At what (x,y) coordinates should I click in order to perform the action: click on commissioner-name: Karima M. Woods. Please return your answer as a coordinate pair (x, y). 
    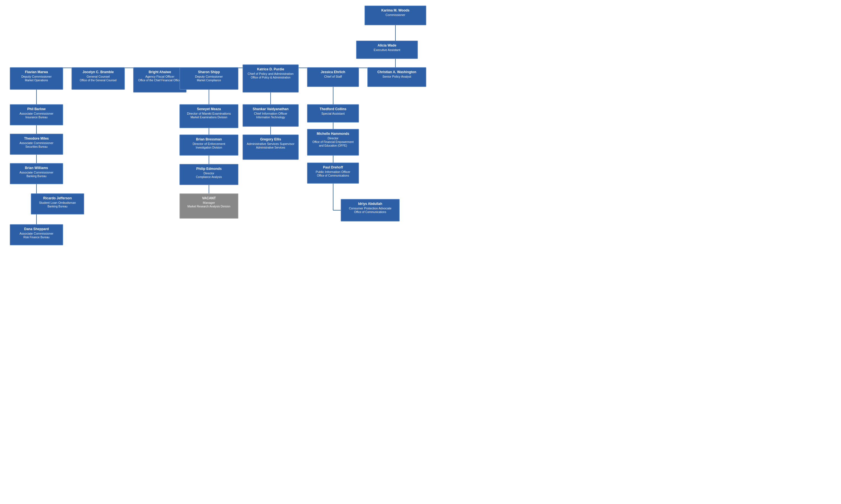
    Looking at the image, I should click on (395, 11).